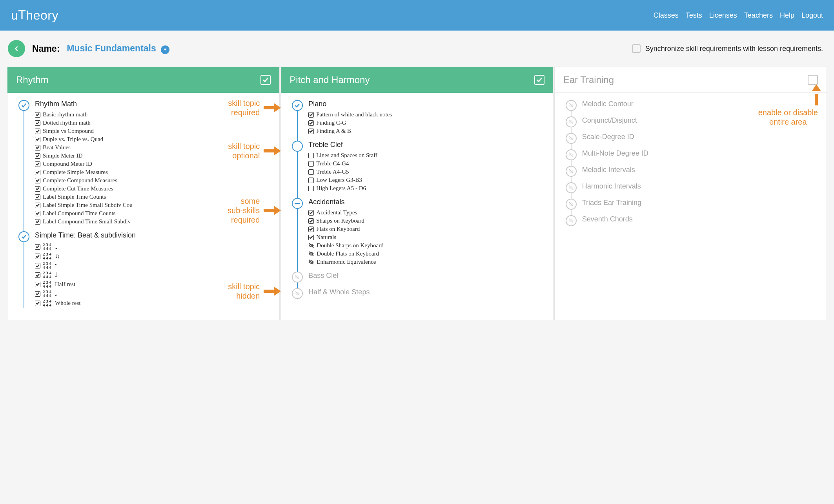 The height and width of the screenshot is (504, 834). I want to click on topic-title: Accidentals, so click(428, 202).